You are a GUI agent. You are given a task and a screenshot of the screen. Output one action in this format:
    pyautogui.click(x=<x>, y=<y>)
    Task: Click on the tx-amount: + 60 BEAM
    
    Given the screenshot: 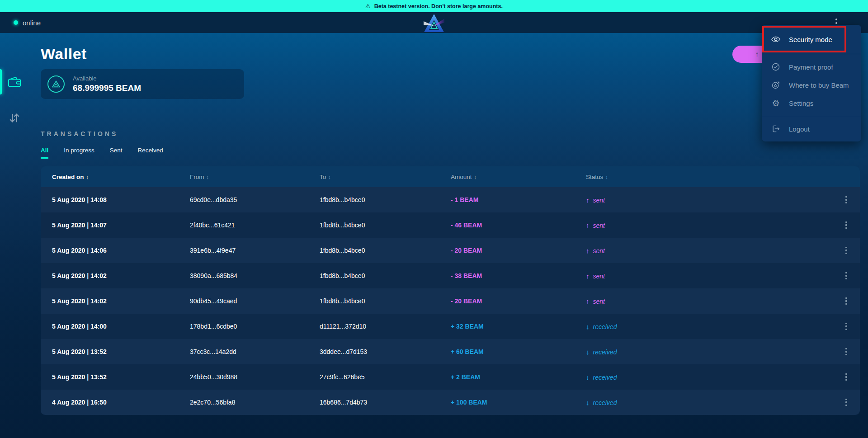 What is the action you would take?
    pyautogui.click(x=517, y=352)
    